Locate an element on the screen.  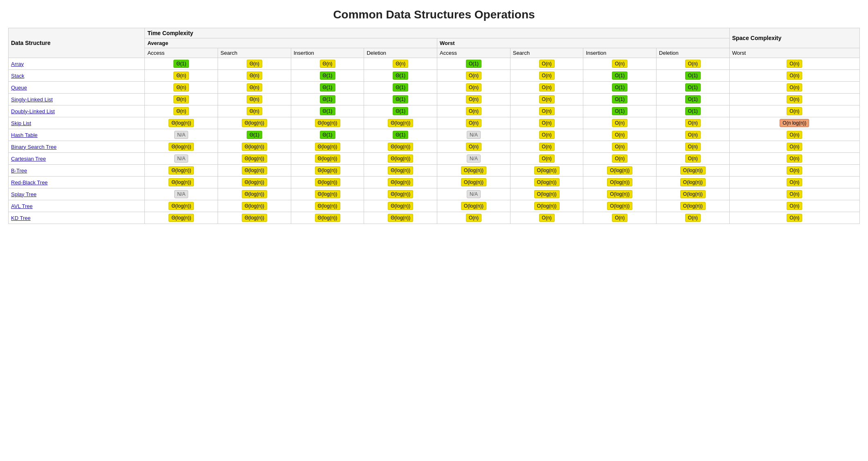
col-space-worst: Worst is located at coordinates (794, 53).